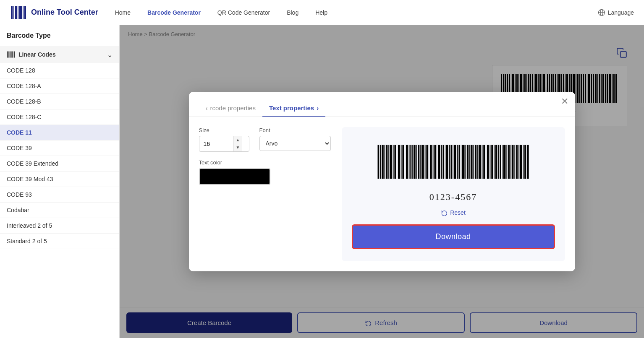 Image resolution: width=644 pixels, height=338 pixels. I want to click on chevron-up-icon: ⌄, so click(110, 55).